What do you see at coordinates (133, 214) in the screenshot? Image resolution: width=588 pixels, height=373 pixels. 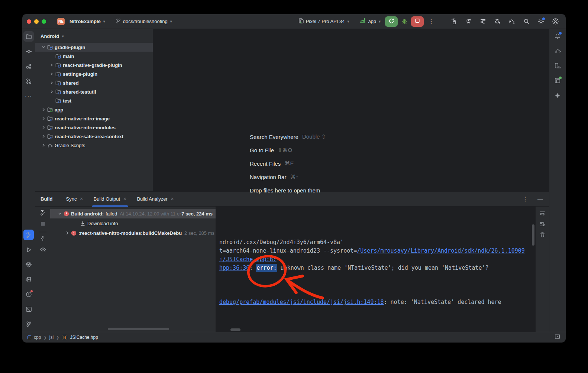 I see `build-tree-row: Build android:failedAt 14.10.24, 12:00 w…` at bounding box center [133, 214].